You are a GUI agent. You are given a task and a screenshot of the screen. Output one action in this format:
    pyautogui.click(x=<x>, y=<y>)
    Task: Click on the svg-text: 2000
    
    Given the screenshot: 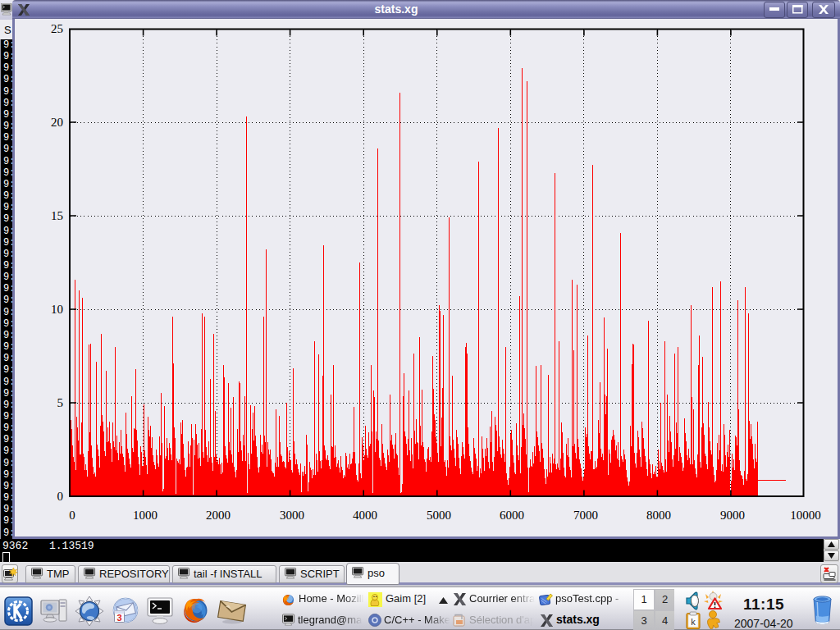 What is the action you would take?
    pyautogui.click(x=218, y=515)
    